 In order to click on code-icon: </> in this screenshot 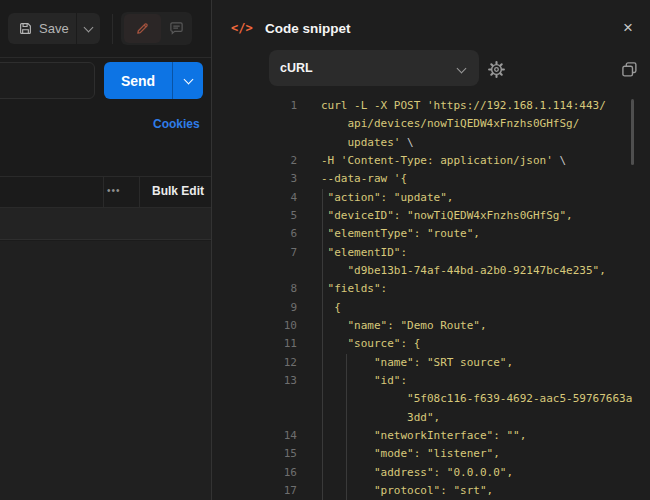, I will do `click(242, 28)`.